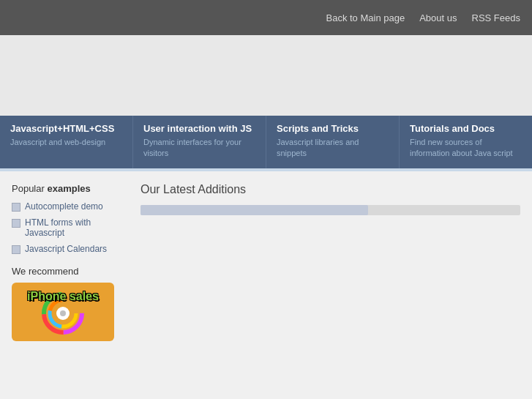  Describe the element at coordinates (465, 129) in the screenshot. I see `nav-cat-tutorials-title: Tutorials and Docs` at that location.